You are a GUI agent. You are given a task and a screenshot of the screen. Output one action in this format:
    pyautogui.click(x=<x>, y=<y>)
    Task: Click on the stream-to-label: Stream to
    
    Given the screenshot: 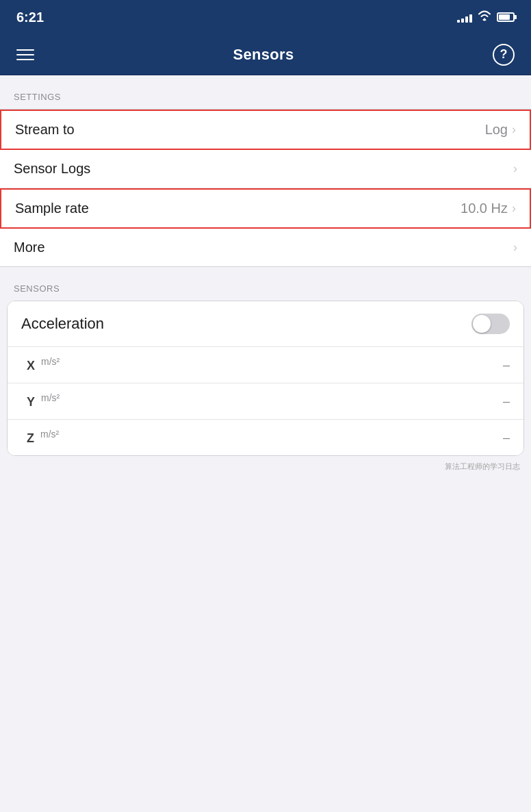 What is the action you would take?
    pyautogui.click(x=45, y=130)
    